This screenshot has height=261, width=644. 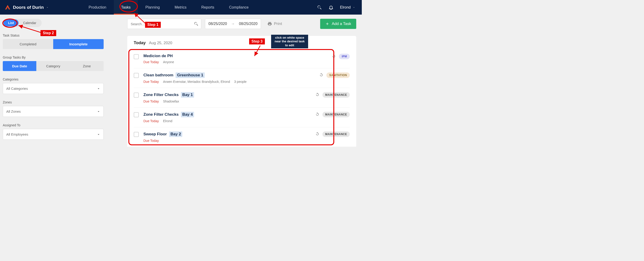 What do you see at coordinates (278, 24) in the screenshot?
I see `print-label: Print` at bounding box center [278, 24].